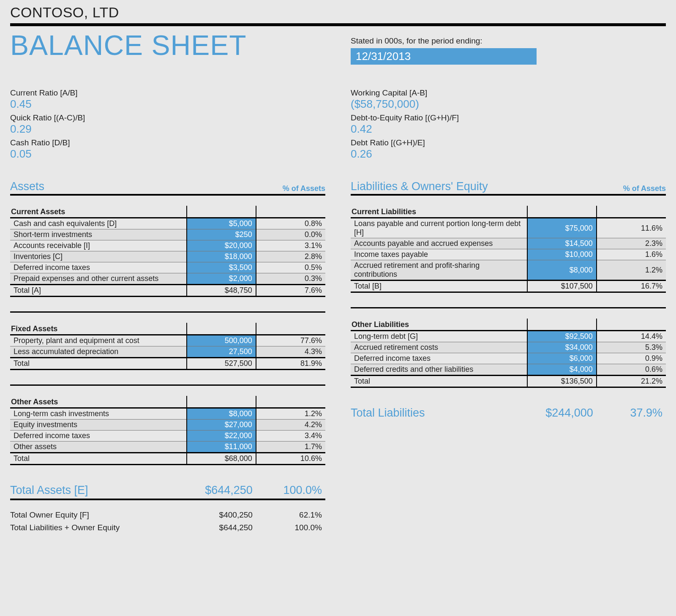 The width and height of the screenshot is (676, 616). Describe the element at coordinates (338, 49) in the screenshot. I see `header-columns: BALANCE SHEET Stated in 000s, for the pe…` at that location.